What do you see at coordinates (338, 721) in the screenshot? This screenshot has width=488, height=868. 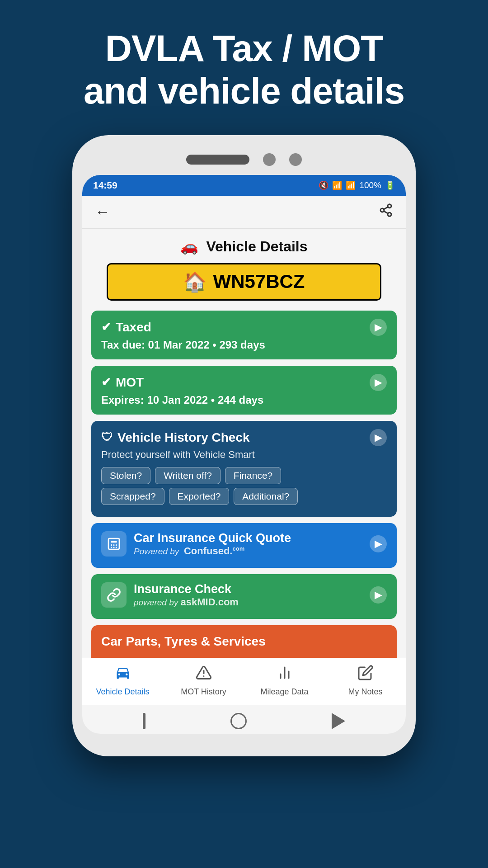 I see `gesture-triangle` at bounding box center [338, 721].